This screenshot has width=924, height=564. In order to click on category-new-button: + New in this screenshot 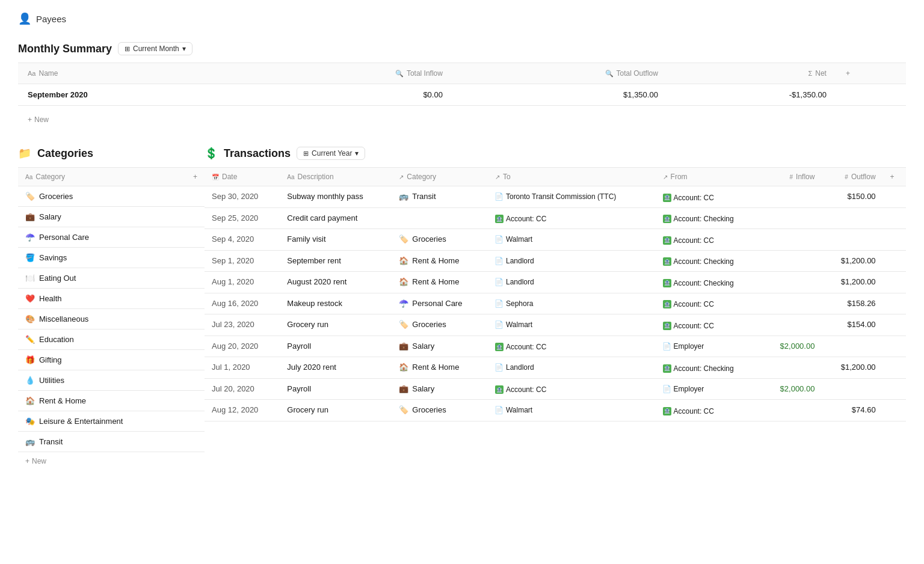, I will do `click(111, 461)`.